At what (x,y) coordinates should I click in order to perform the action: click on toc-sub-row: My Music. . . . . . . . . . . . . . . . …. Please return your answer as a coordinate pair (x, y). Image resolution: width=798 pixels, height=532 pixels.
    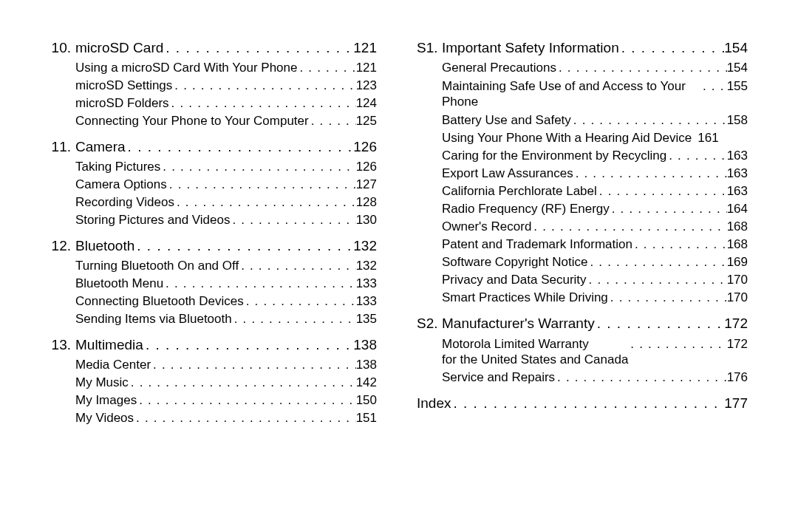
    Looking at the image, I should click on (214, 383).